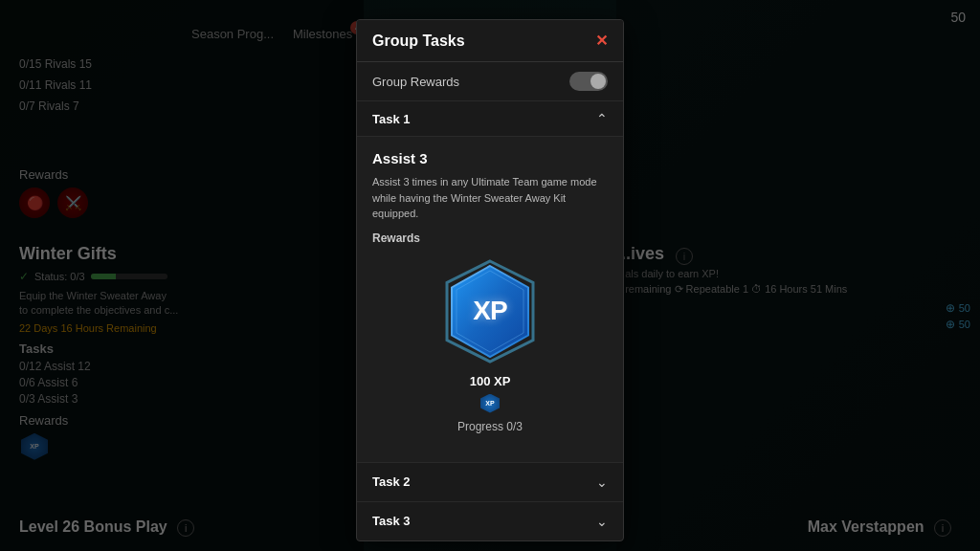 The image size is (980, 551). What do you see at coordinates (490, 381) in the screenshot?
I see `xp-amount: 100 XP` at bounding box center [490, 381].